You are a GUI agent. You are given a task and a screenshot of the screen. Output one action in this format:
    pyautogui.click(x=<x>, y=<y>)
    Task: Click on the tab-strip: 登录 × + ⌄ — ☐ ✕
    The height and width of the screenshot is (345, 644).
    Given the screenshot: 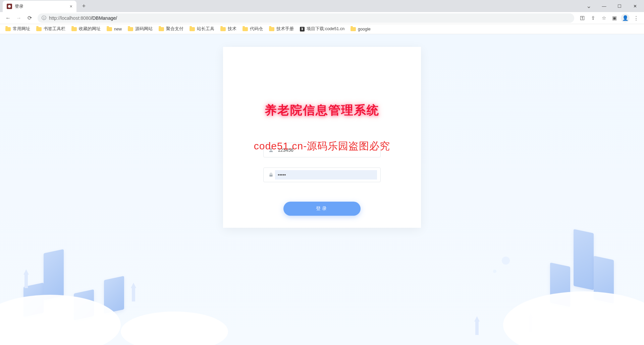 What is the action you would take?
    pyautogui.click(x=322, y=6)
    